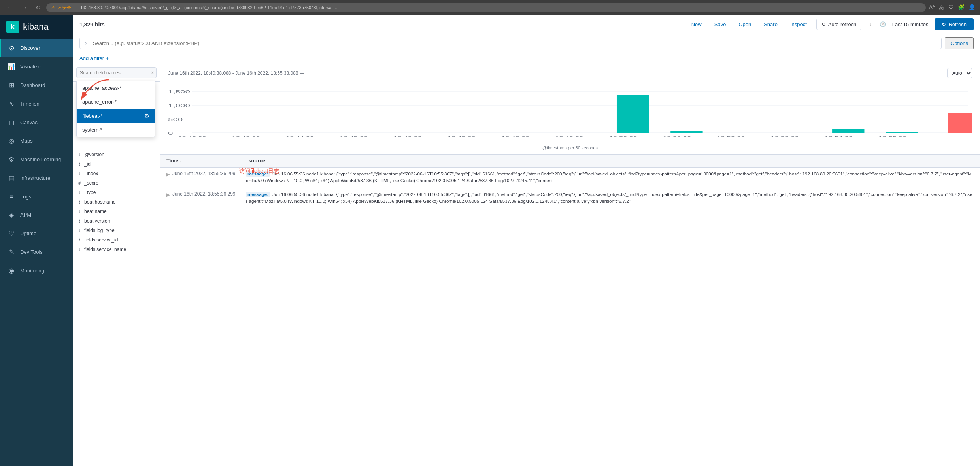 The image size is (980, 466). Describe the element at coordinates (36, 48) in the screenshot. I see `sidebar-item-discover: ⊙ Discover` at that location.